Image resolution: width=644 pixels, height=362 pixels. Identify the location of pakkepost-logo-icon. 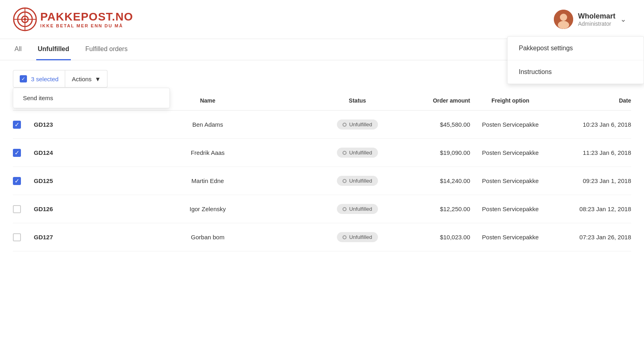
(25, 19).